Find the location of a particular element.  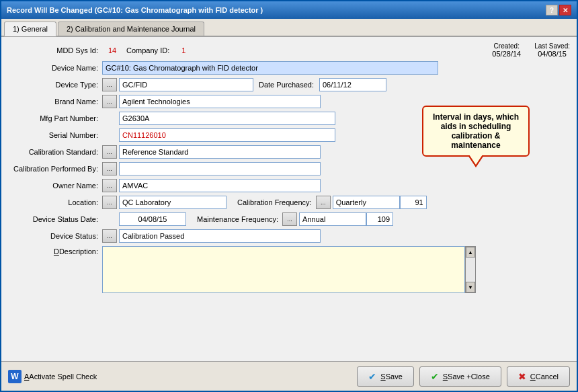

bottom-buttons: ✔ SSave ✔ SSave +Close ✖ CCancel is located at coordinates (464, 377).